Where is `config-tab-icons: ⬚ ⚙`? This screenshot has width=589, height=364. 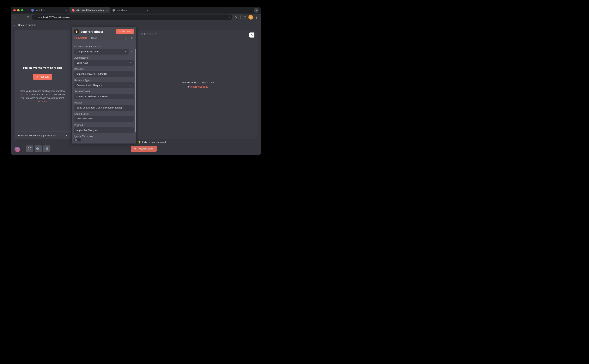 config-tab-icons: ⬚ ⚙ is located at coordinates (129, 38).